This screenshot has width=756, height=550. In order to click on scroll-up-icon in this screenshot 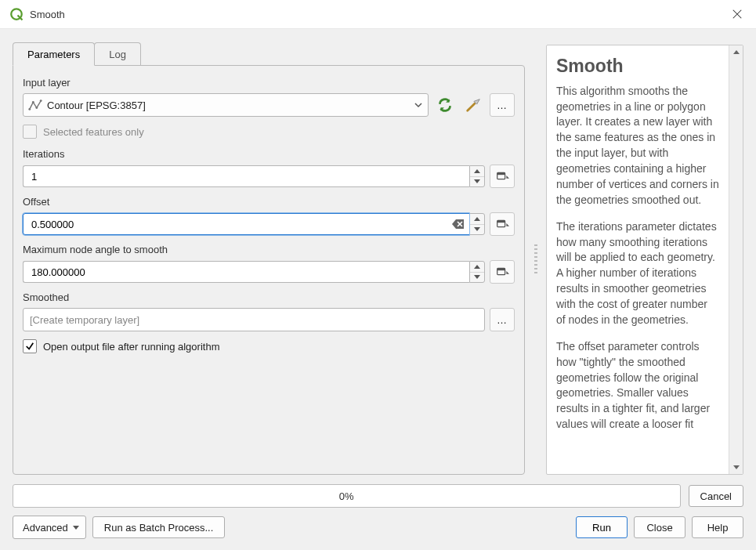, I will do `click(736, 52)`.